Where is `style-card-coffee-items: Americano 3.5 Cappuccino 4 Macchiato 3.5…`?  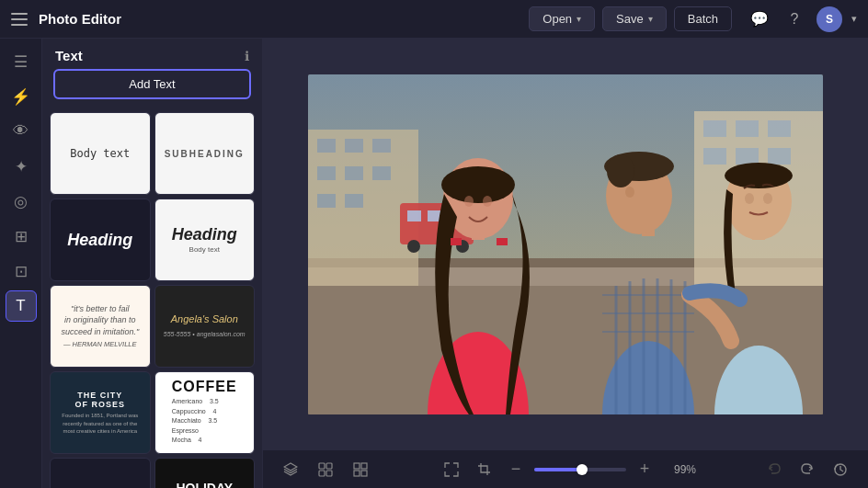 style-card-coffee-items: Americano 3.5 Cappuccino 4 Macchiato 3.5… is located at coordinates (204, 421).